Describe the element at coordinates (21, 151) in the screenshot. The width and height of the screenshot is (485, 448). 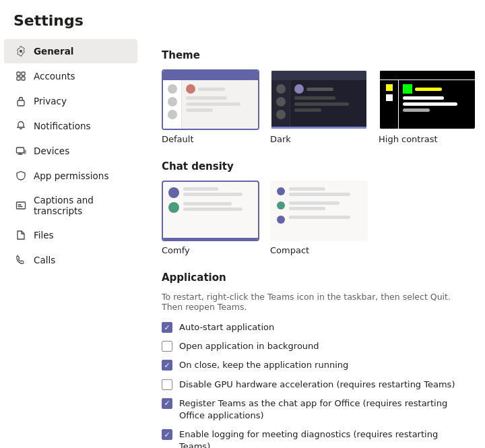
I see `devices-icon` at that location.